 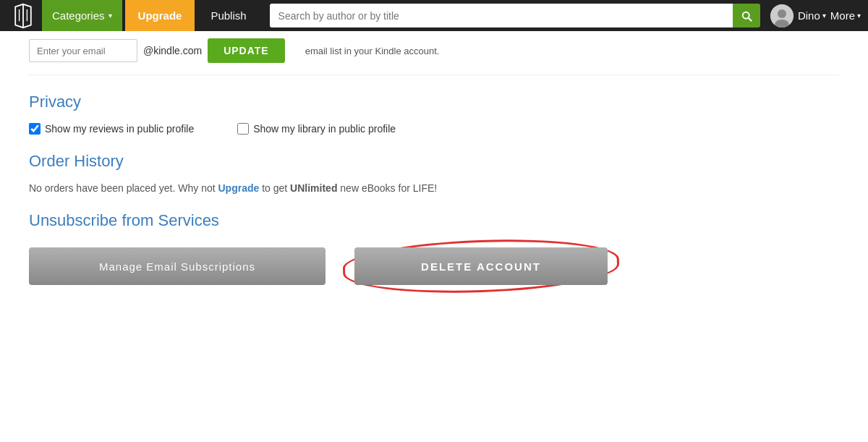 I want to click on search-button, so click(x=746, y=16).